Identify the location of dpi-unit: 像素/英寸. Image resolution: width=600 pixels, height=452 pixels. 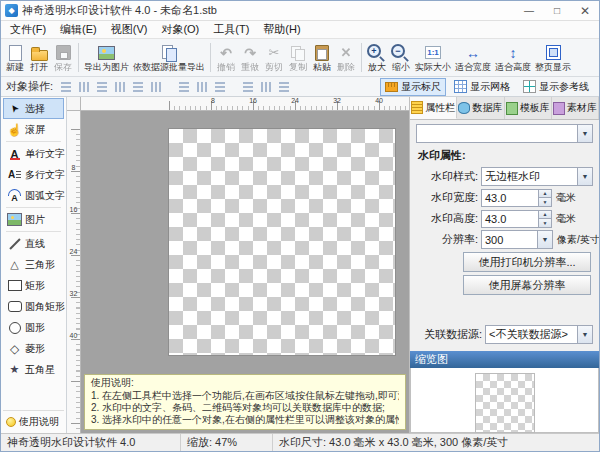
(578, 240).